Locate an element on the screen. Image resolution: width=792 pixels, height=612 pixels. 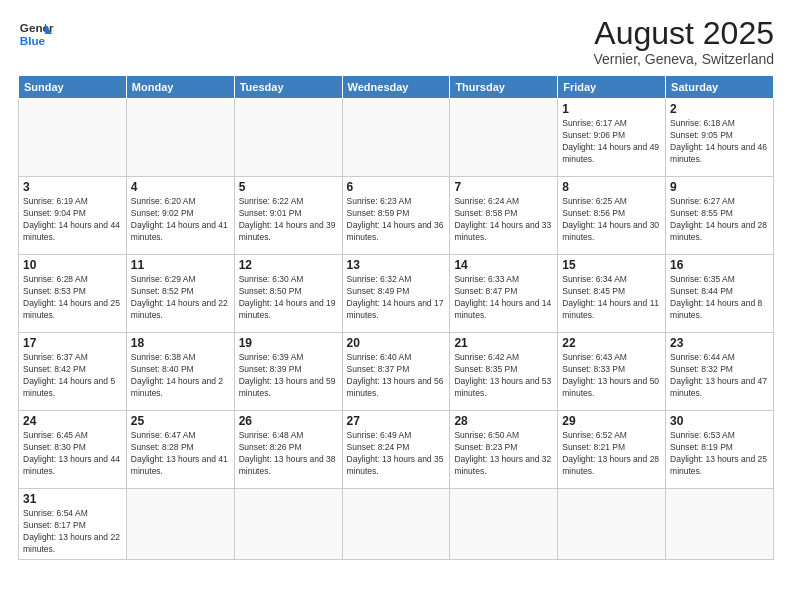
week-row-2: 10Sunrise: 6:28 AM Sunset: 8:53 PM Dayli… is located at coordinates (396, 294).